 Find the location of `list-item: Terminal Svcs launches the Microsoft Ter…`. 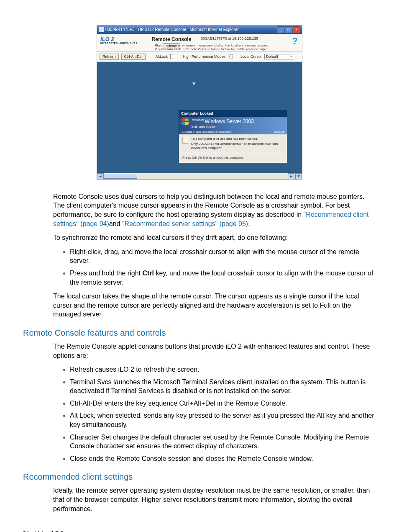

list-item: Terminal Svcs launches the Microsoft Ter… is located at coordinates (223, 387).